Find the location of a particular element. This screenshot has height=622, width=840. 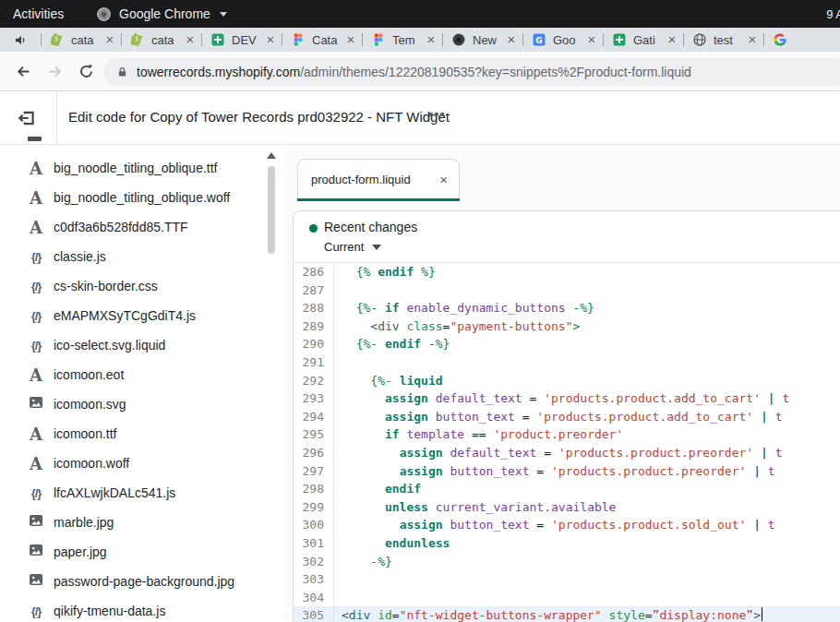

file-name: password-page-background.jpg is located at coordinates (144, 581).